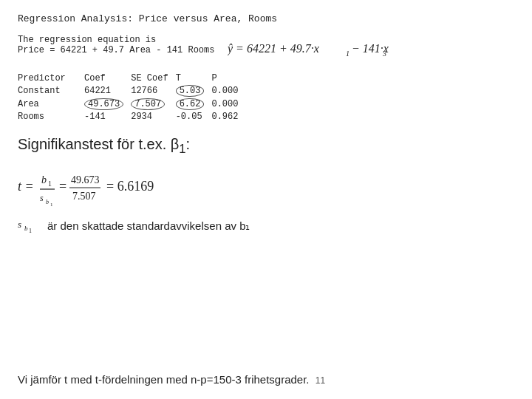 The image size is (532, 399). Describe the element at coordinates (51, 117) in the screenshot. I see `cell-r2-c0: Rooms` at that location.